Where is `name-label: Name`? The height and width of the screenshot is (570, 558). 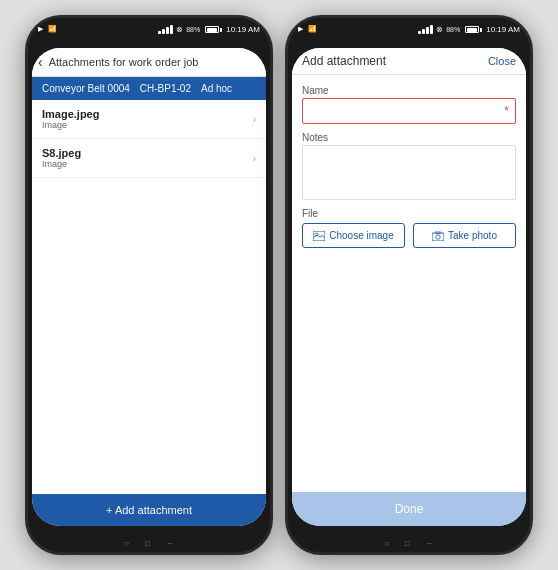
name-label: Name is located at coordinates (409, 90).